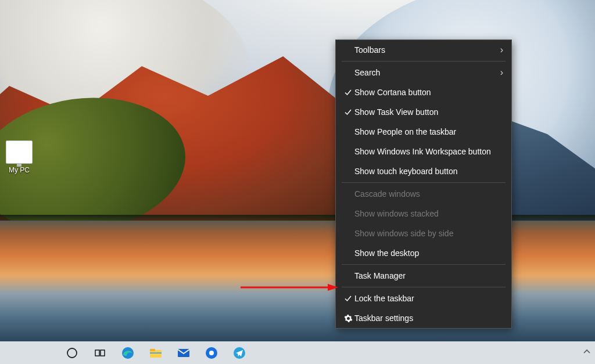  I want to click on system-tray, so click(587, 353).